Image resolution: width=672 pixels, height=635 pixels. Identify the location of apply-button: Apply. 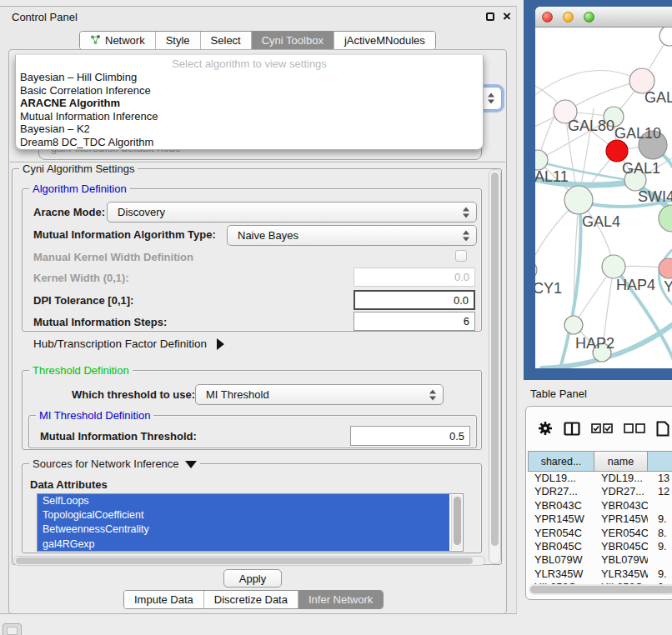
(253, 578).